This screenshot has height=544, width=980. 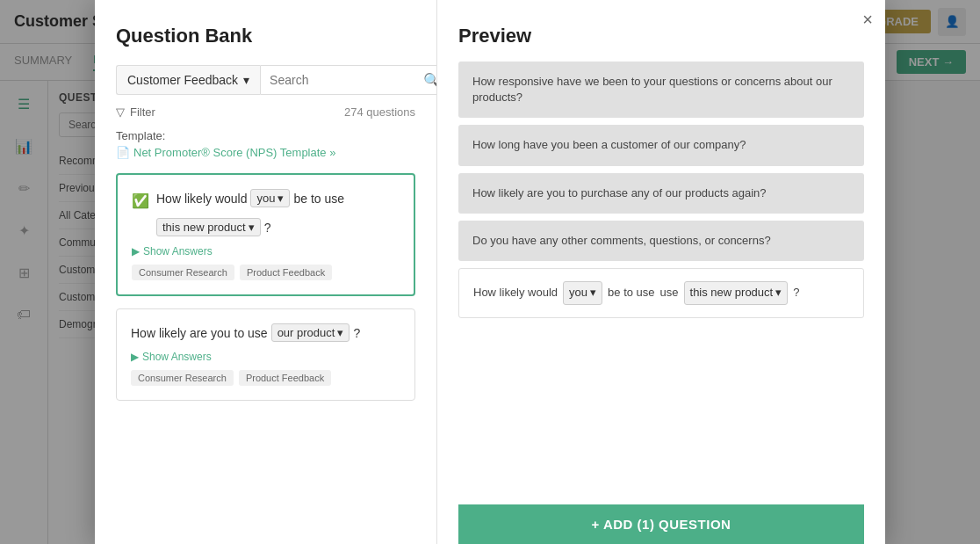 What do you see at coordinates (183, 272) in the screenshot?
I see `q1-tag-0: Consumer Research` at bounding box center [183, 272].